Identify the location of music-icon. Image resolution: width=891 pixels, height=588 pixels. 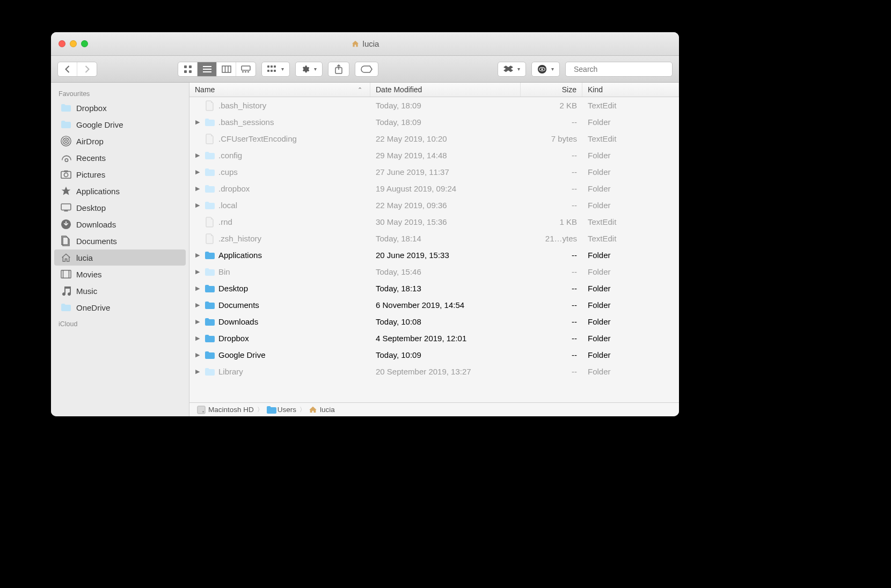
(66, 291).